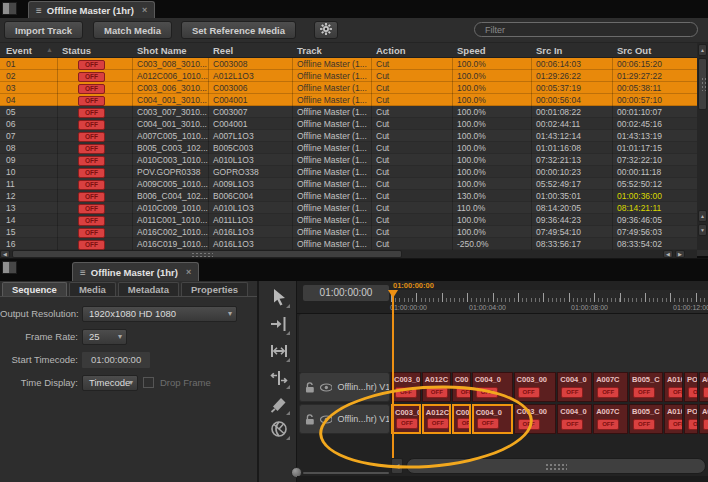 The image size is (708, 482). What do you see at coordinates (348, 232) in the screenshot?
I see `table-row: 15OFFA016C002_1010...A016L1O3Offline Mas…` at bounding box center [348, 232].